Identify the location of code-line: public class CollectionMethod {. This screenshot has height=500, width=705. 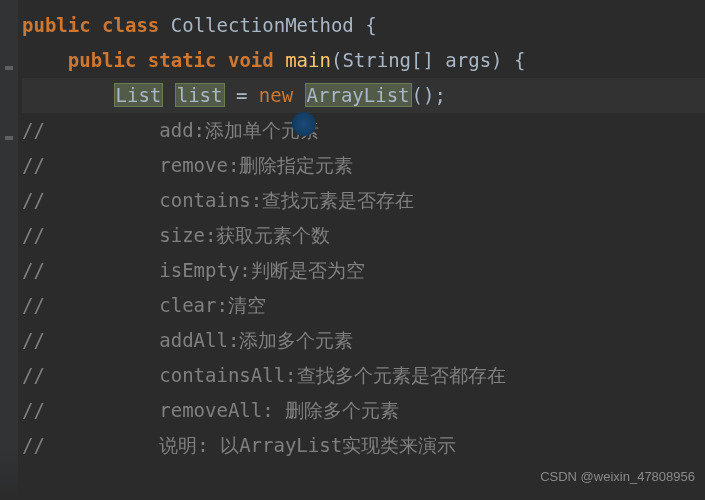
(364, 26).